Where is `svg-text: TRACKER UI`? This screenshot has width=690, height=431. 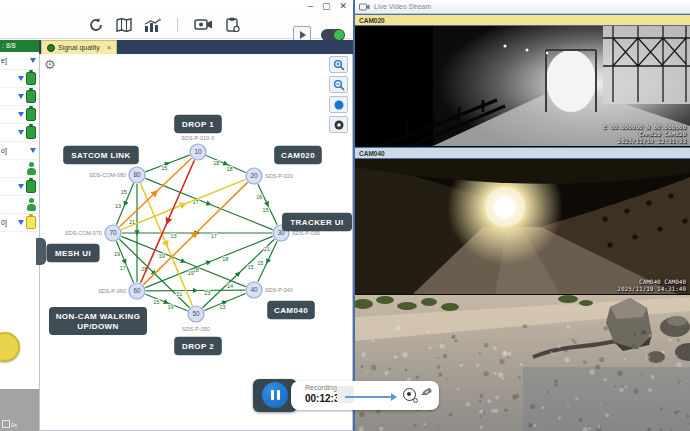
svg-text: TRACKER UI is located at coordinates (316, 222).